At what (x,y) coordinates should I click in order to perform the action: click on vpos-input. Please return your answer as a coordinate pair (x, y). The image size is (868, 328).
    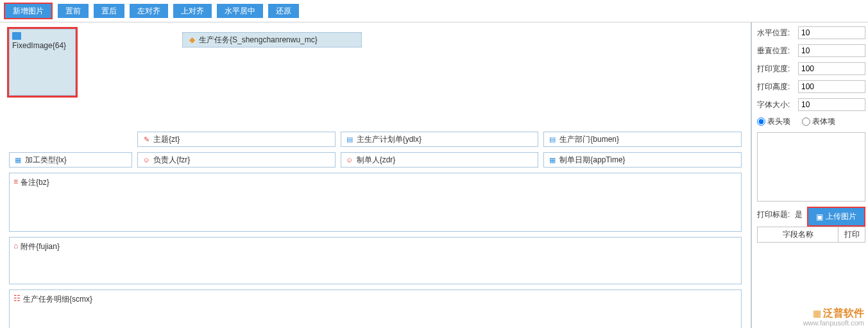
    Looking at the image, I should click on (831, 51).